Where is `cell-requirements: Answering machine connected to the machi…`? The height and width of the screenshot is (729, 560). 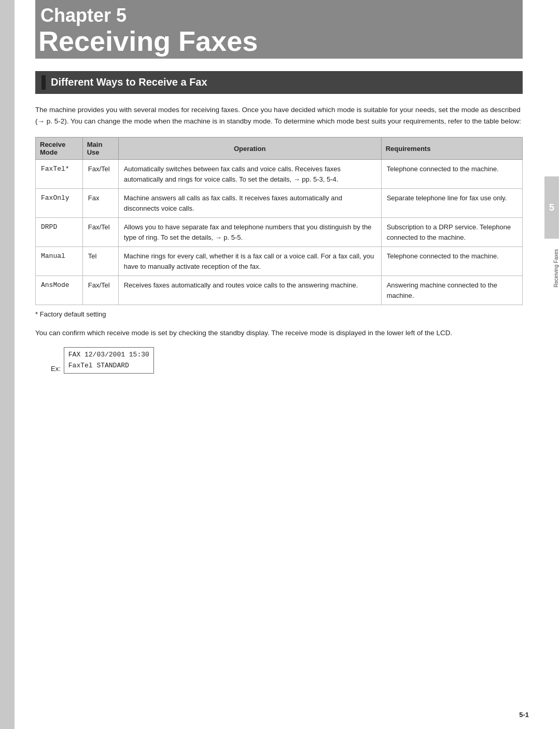
cell-requirements: Answering machine connected to the machi… is located at coordinates (452, 291).